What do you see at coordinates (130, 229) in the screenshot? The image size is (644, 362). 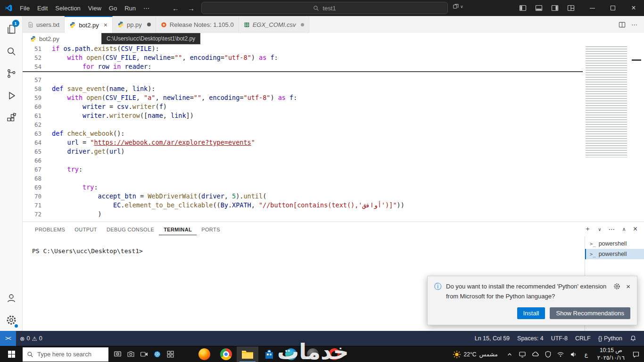 I see `tab-debug-console: DEBUG CONSOLE` at bounding box center [130, 229].